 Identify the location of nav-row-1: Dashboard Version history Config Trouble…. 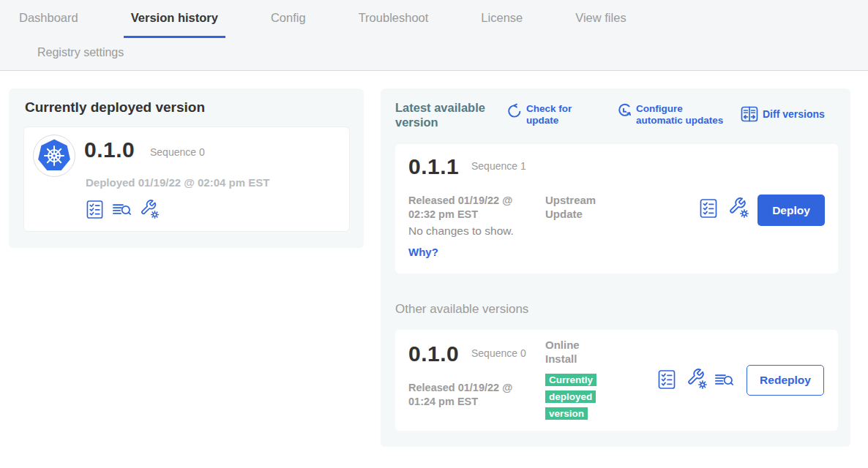
(434, 19).